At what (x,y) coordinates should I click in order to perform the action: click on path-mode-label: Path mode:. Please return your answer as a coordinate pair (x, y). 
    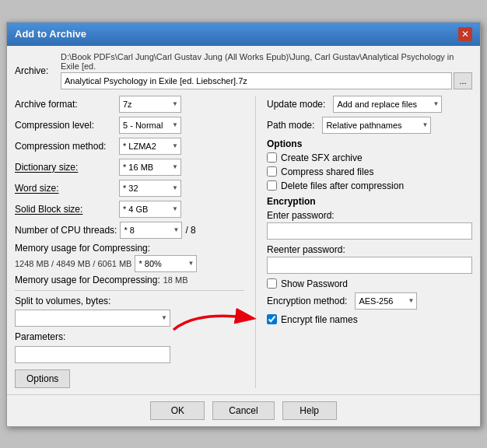
    Looking at the image, I should click on (291, 125).